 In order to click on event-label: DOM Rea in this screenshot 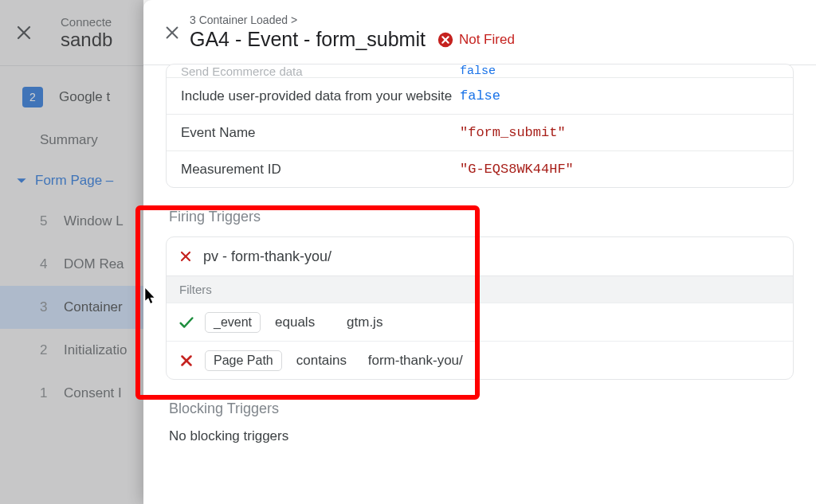, I will do `click(94, 264)`.